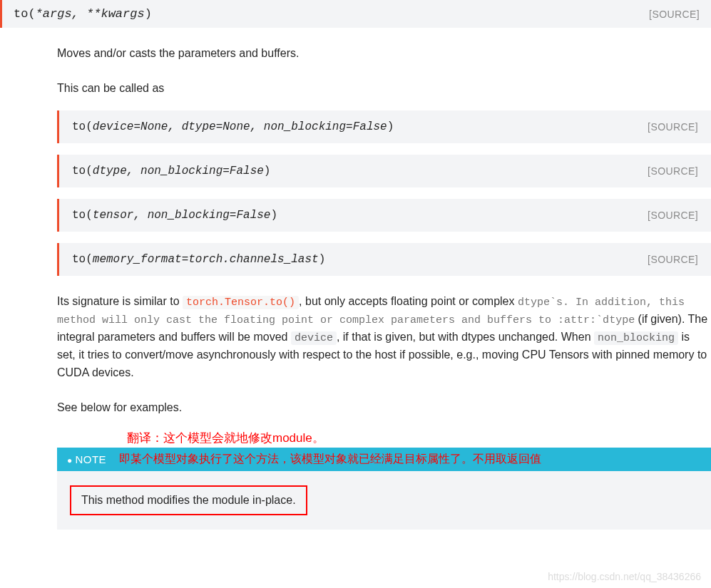  What do you see at coordinates (87, 459) in the screenshot?
I see `note-bullet-label: ● NOTE` at bounding box center [87, 459].